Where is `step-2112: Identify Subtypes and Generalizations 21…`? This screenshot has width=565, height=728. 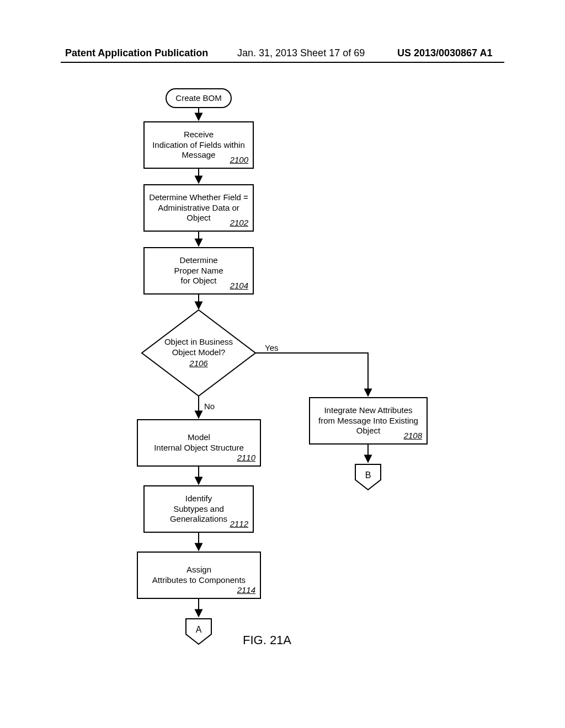
step-2112: Identify Subtypes and Generalizations 21… is located at coordinates (199, 509).